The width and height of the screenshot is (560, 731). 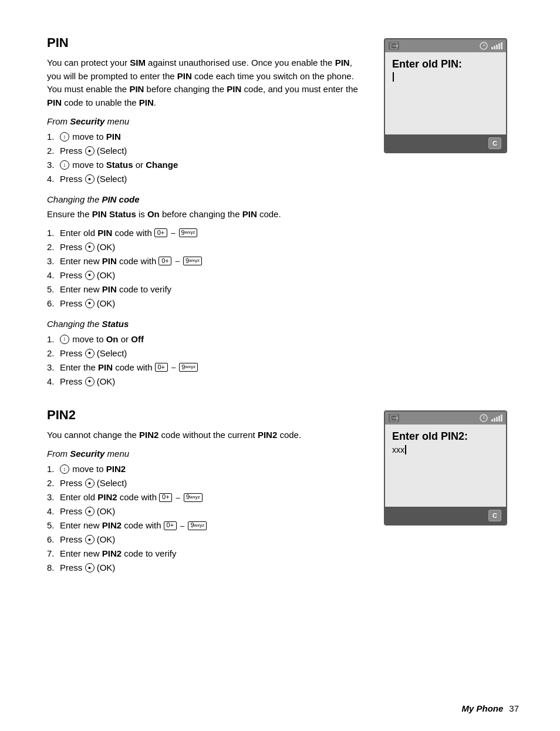 I want to click on phone-cursor-area, so click(x=446, y=77).